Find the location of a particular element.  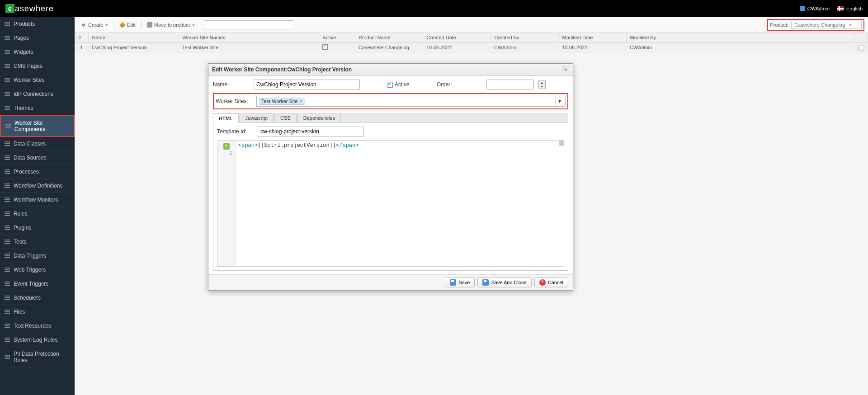

order-input is located at coordinates (510, 85).